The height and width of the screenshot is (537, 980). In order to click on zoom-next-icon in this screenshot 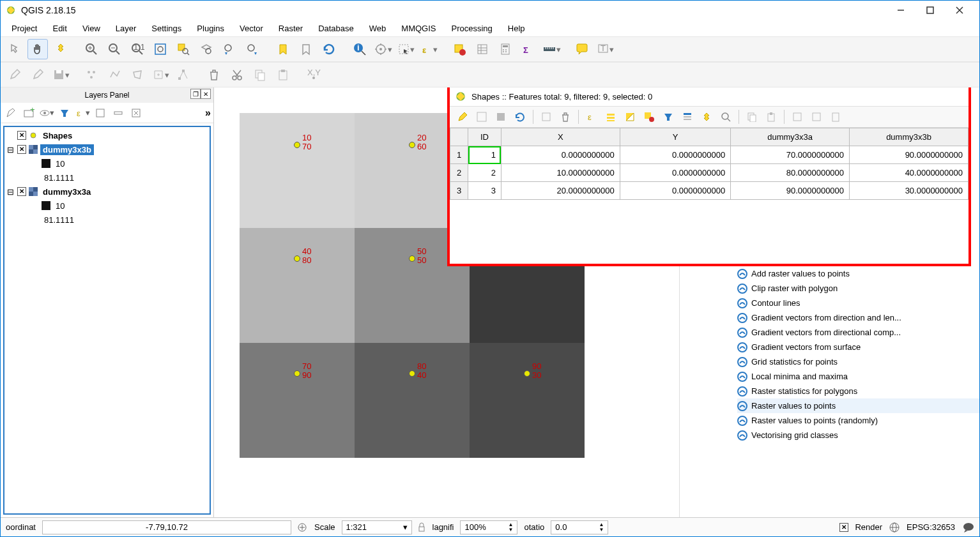, I will do `click(252, 49)`.